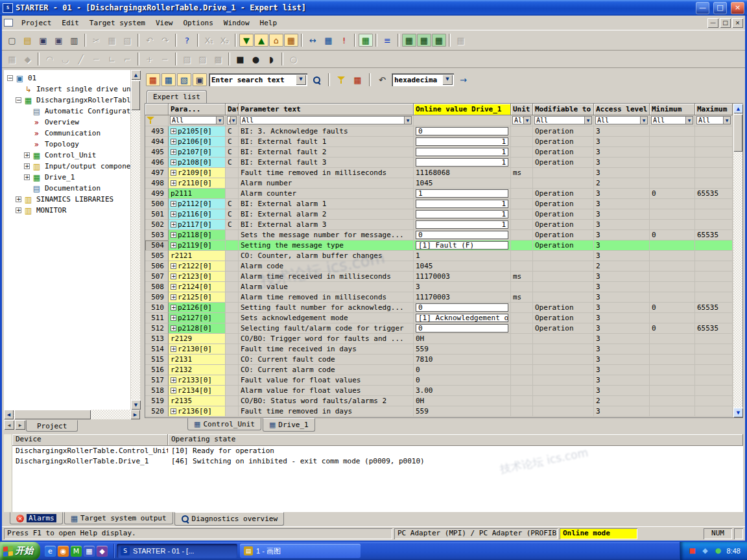 This screenshot has height=560, width=747. What do you see at coordinates (9, 425) in the screenshot?
I see `tab-scroll-left-icon: ◀` at bounding box center [9, 425].